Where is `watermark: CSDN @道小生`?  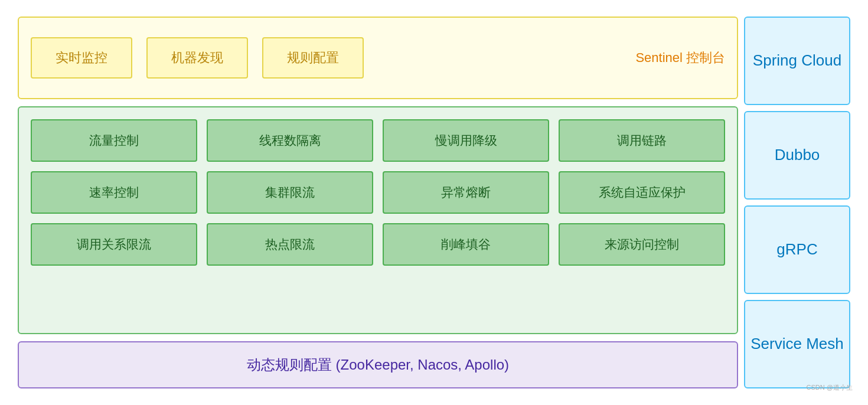 watermark: CSDN @道小生 is located at coordinates (830, 387).